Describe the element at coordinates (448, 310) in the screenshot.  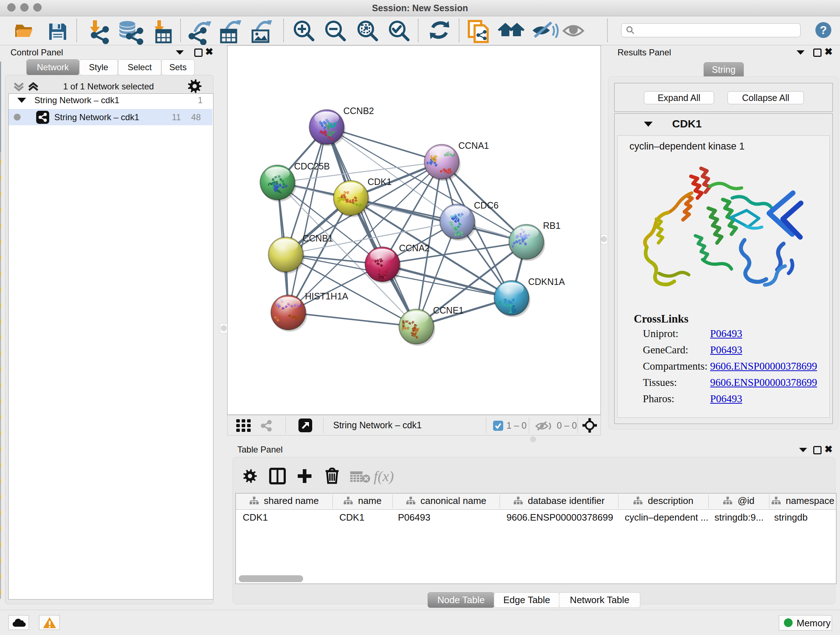
I see `svg-text: CCNE1` at that location.